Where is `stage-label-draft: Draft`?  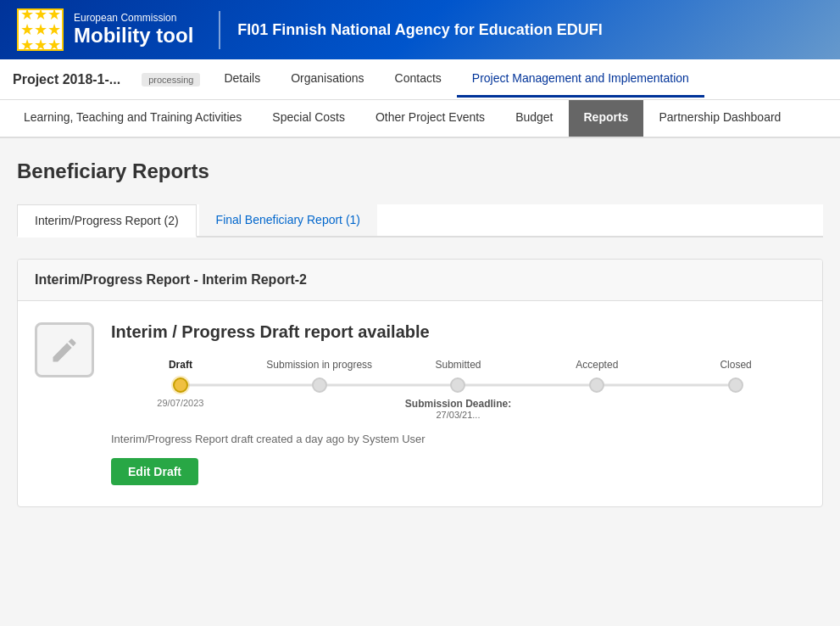 stage-label-draft: Draft is located at coordinates (181, 365).